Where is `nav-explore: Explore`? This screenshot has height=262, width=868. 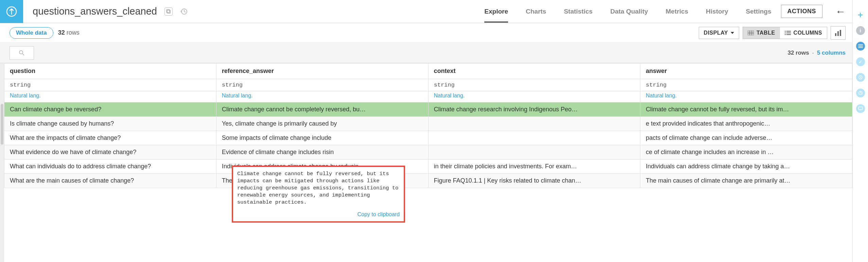 nav-explore: Explore is located at coordinates (496, 12).